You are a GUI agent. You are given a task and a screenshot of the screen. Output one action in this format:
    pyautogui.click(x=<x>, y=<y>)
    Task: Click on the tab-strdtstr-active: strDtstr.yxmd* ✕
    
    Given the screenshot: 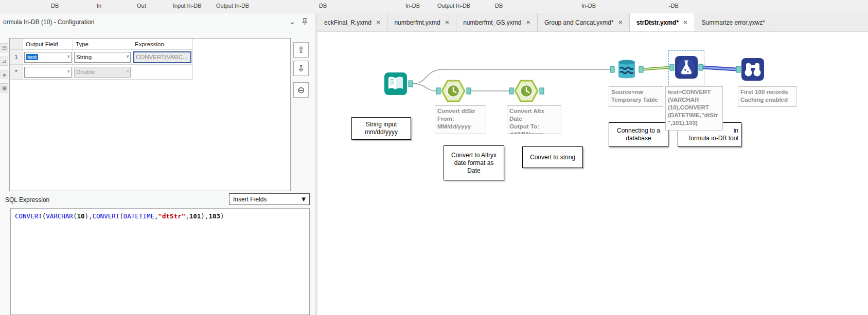 What is the action you would take?
    pyautogui.click(x=662, y=23)
    